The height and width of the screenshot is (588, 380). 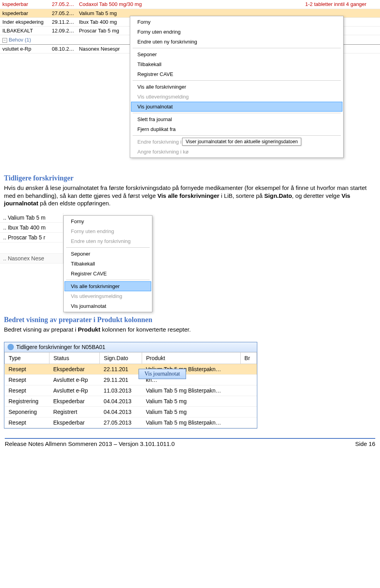 What do you see at coordinates (32, 237) in the screenshot?
I see `list-item: .. Proscar Tab 5 r` at bounding box center [32, 237].